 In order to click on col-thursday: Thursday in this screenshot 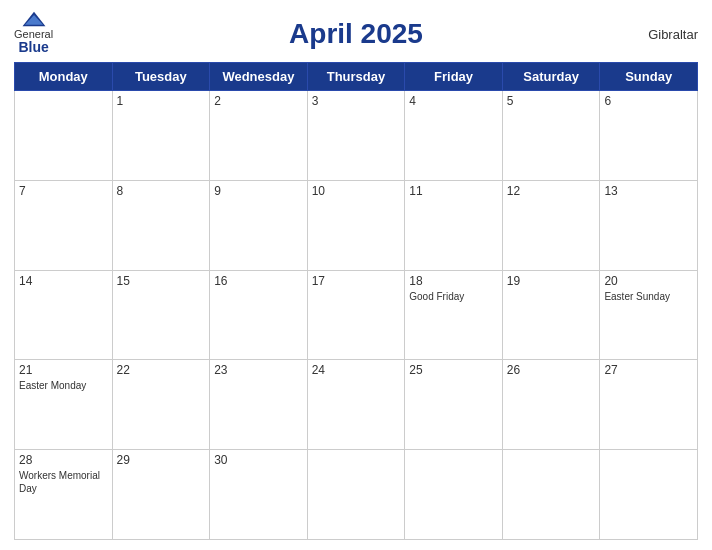, I will do `click(356, 77)`.